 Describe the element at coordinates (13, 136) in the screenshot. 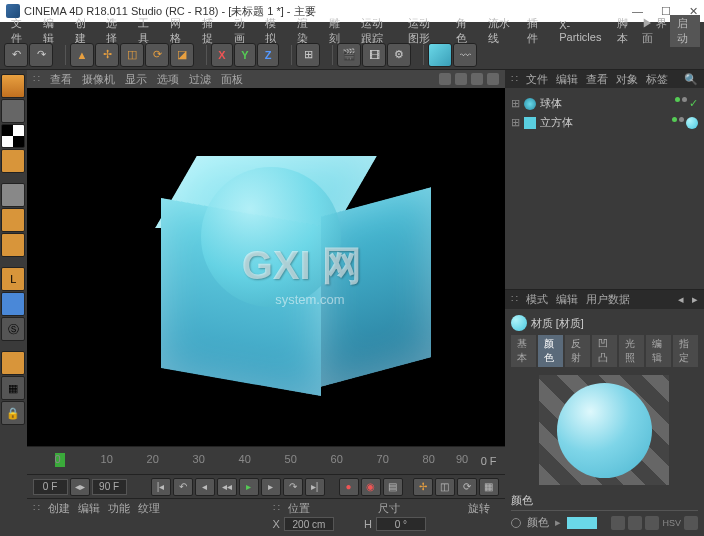

I see `texture-mode` at that location.